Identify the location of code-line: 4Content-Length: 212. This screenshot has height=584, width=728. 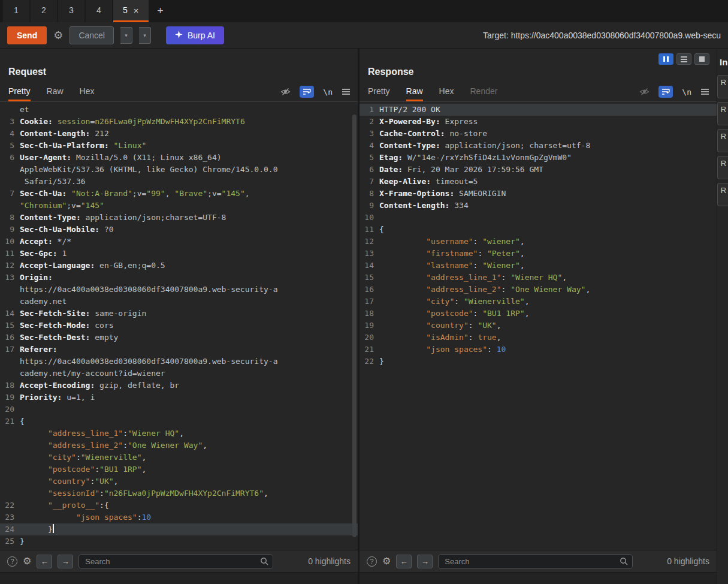
(179, 134).